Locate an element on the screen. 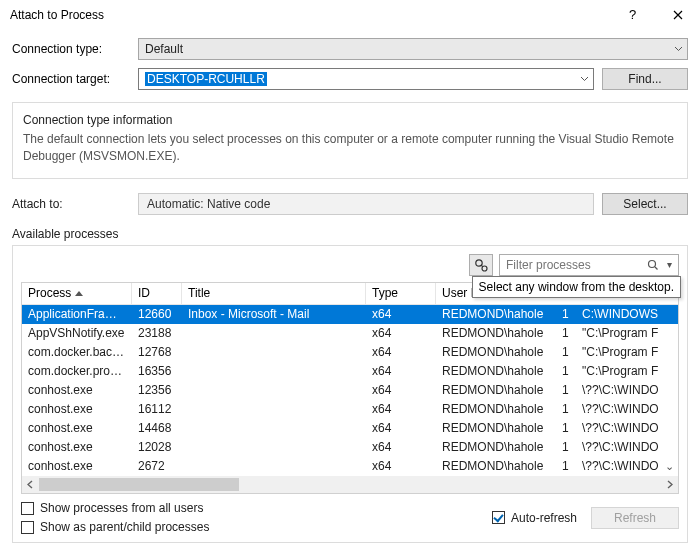 The width and height of the screenshot is (700, 546). cell: 12356 is located at coordinates (157, 390).